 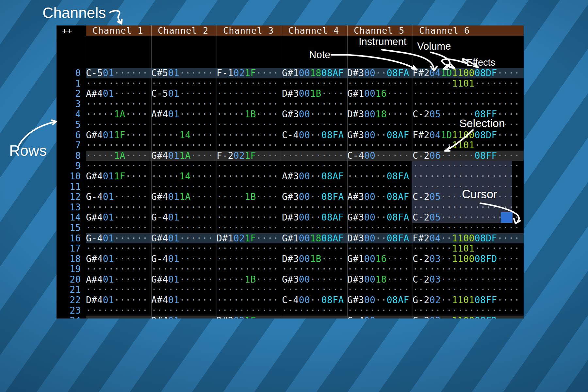 What do you see at coordinates (119, 31) in the screenshot?
I see `channel-header-1: Channel 1` at bounding box center [119, 31].